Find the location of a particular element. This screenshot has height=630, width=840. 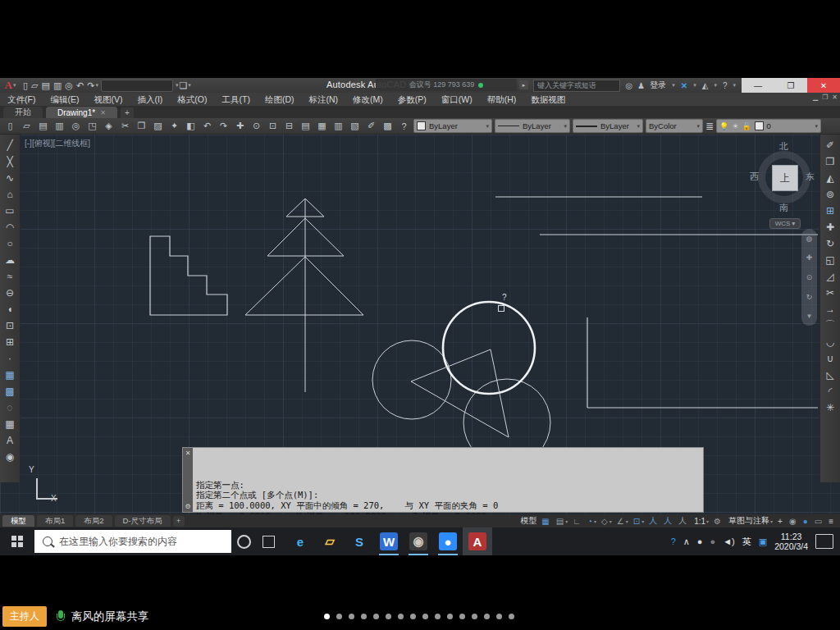

left-circle is located at coordinates (412, 380).